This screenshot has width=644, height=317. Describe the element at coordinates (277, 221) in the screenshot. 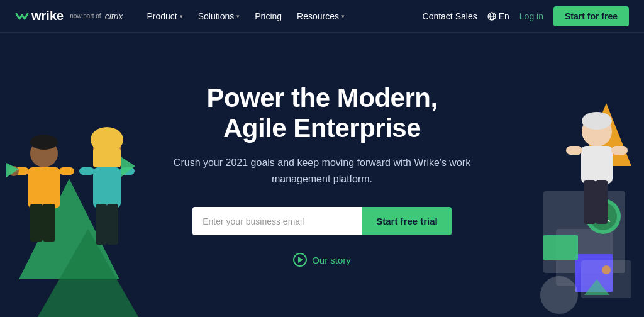

I see `email-input` at that location.